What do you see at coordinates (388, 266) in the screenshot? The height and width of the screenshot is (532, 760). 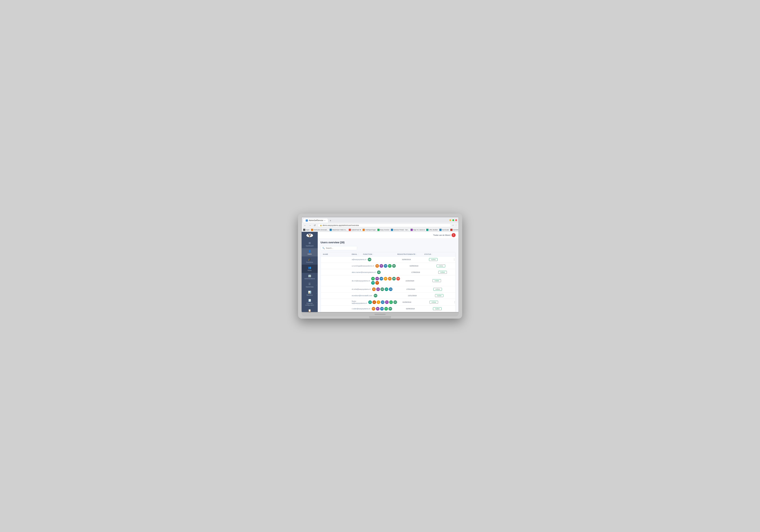 I see `table-row: a.nunninga@easysystems.nl FA FE CM CC EM…` at bounding box center [388, 266].